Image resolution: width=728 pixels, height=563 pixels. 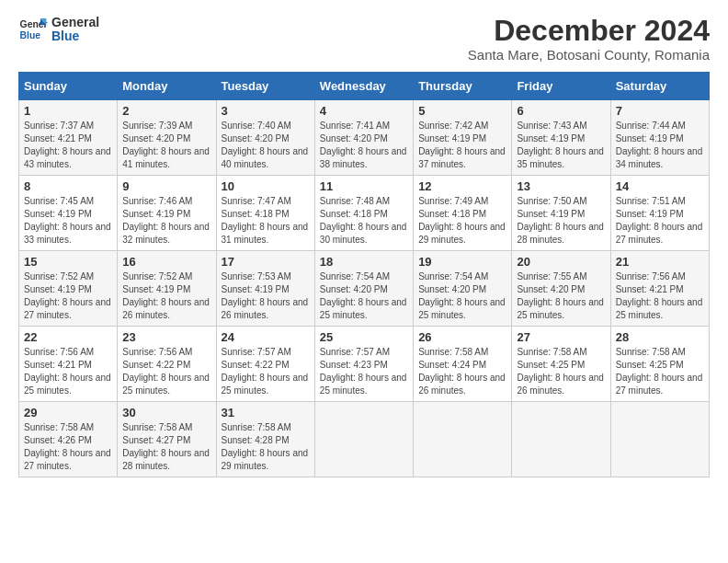 What do you see at coordinates (364, 213) in the screenshot?
I see `calendar-cell: 11 Sunrise: 7:48 AMSunset: 4:18 PMDaylig…` at bounding box center [364, 213].